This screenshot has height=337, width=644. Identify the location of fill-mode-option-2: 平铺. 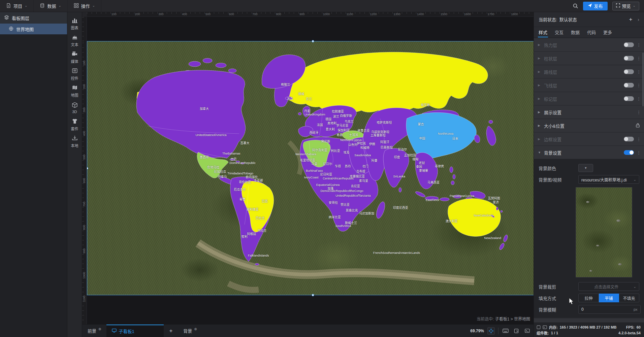
(609, 298).